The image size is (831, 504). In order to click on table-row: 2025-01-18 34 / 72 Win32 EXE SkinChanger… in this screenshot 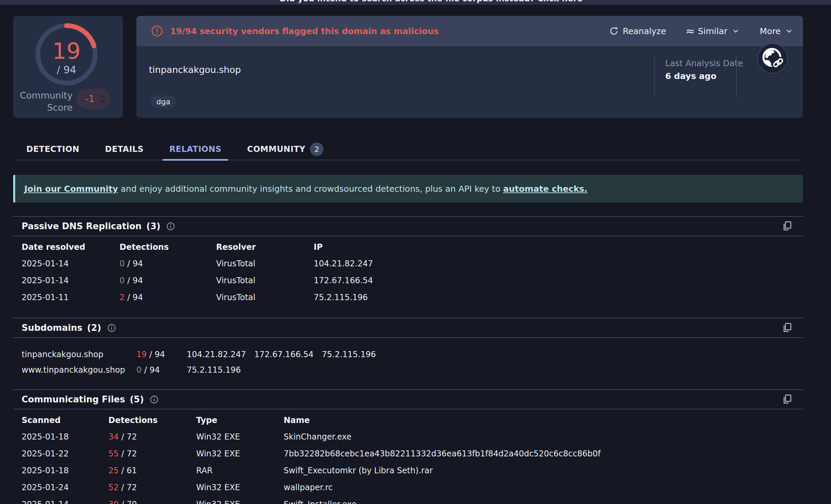, I will do `click(397, 437)`.